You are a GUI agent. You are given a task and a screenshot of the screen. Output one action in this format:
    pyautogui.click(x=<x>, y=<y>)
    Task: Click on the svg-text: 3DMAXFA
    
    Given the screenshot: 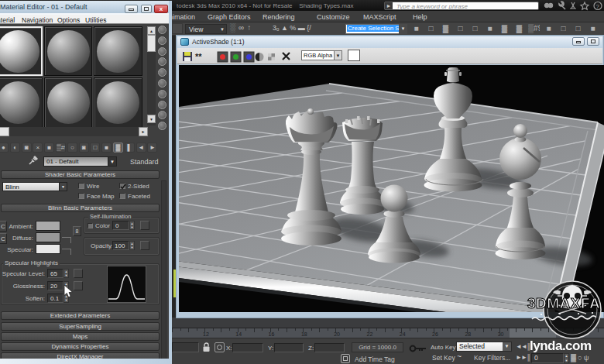 What is the action you would take?
    pyautogui.click(x=564, y=304)
    